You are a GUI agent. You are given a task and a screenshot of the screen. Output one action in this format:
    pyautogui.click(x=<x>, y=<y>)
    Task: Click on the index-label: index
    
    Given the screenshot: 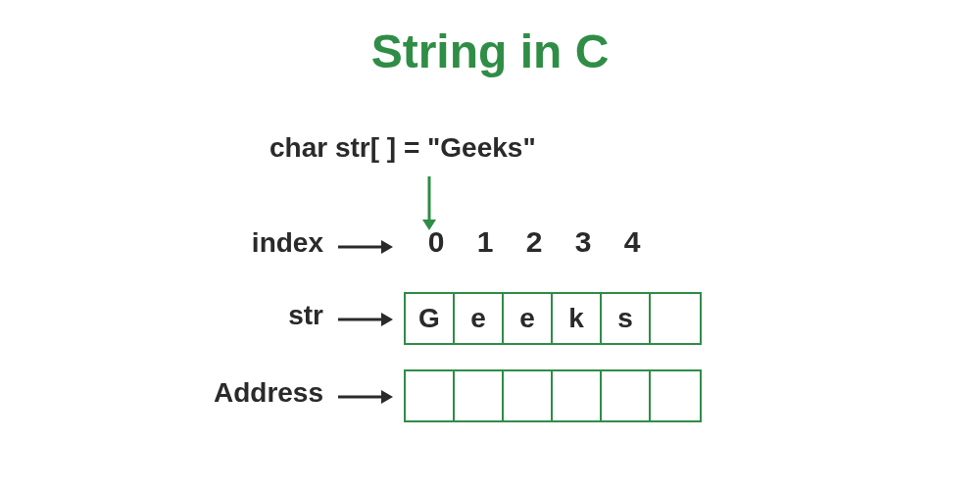 What is the action you would take?
    pyautogui.click(x=270, y=243)
    